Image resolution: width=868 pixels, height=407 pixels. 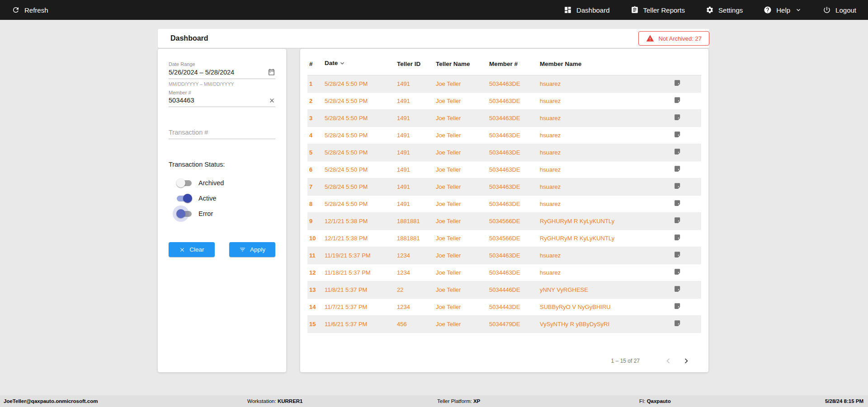 I want to click on row-teller-id: 1491, so click(x=415, y=187).